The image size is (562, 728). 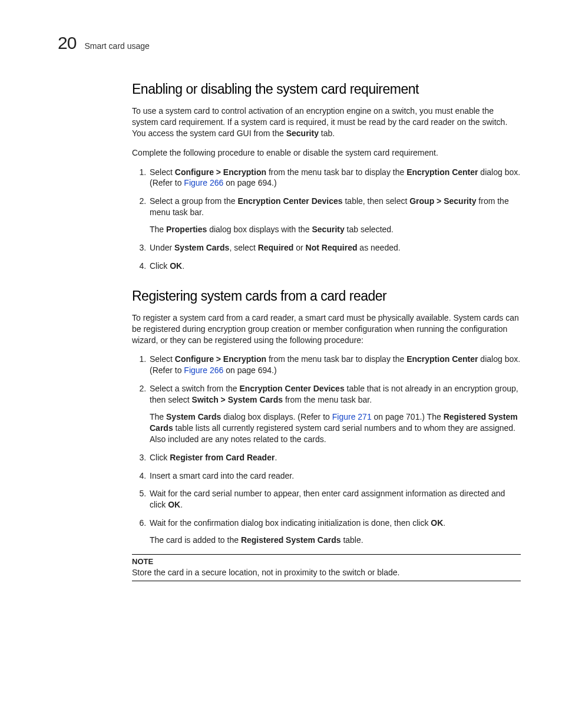 I want to click on text: tab., so click(x=326, y=133).